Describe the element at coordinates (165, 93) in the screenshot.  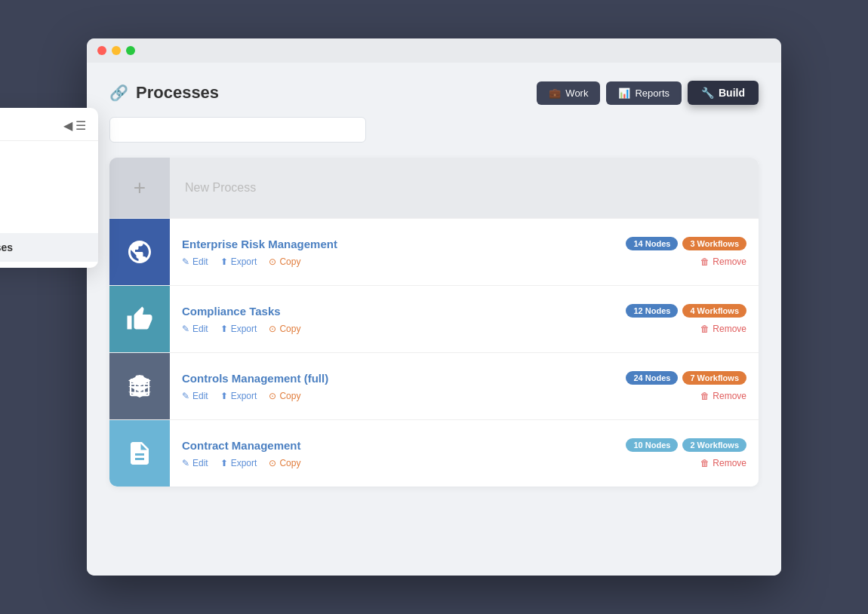
I see `page-title-area: 🔗 Processes` at that location.